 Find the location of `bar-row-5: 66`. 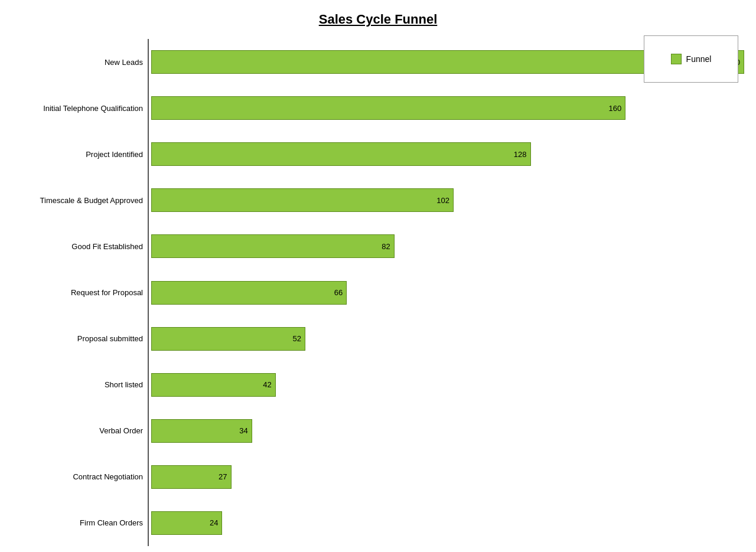

bar-row-5: 66 is located at coordinates (448, 292).